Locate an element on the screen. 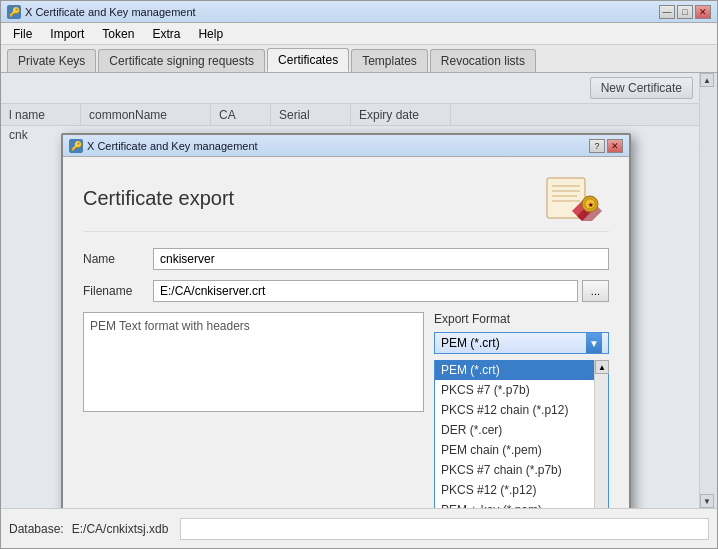 This screenshot has height=549, width=718. tab-revocation: Revocation lists is located at coordinates (483, 60).